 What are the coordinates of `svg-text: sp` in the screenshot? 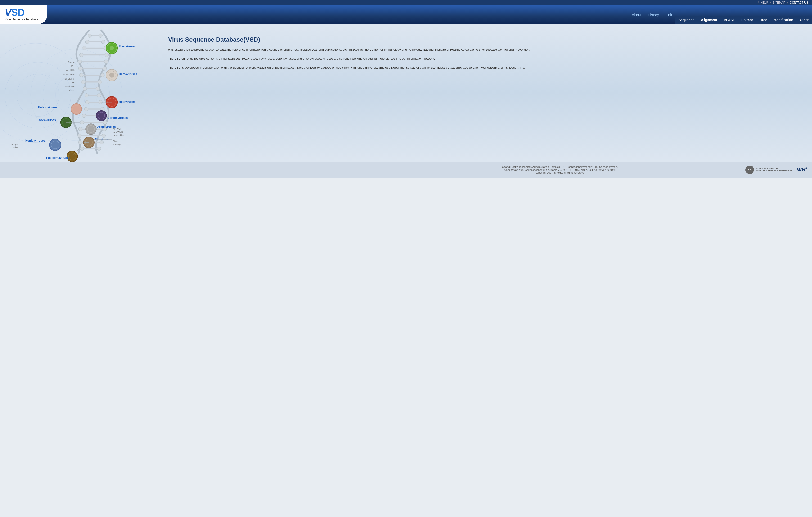 It's located at (750, 170).